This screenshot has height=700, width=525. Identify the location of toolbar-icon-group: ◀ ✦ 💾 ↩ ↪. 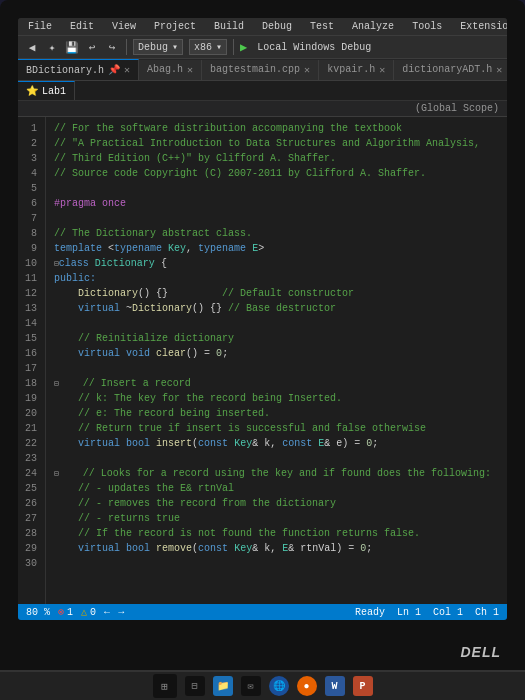
(72, 47).